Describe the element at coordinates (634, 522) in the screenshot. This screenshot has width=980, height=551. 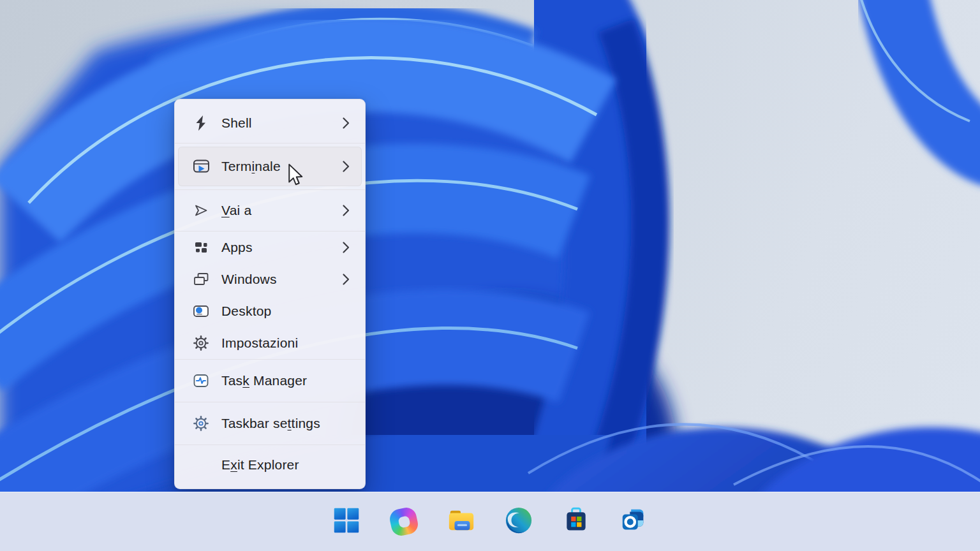
I see `outlook-icon` at that location.